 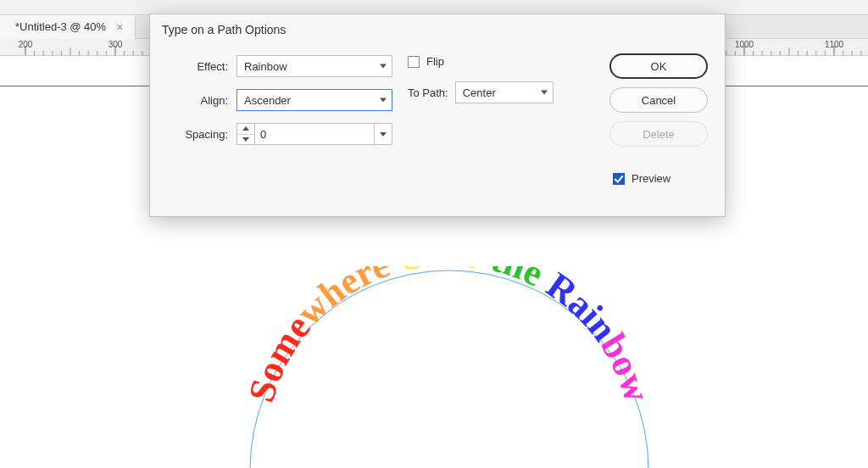 I want to click on align-dropdown: Ascender, so click(x=314, y=100).